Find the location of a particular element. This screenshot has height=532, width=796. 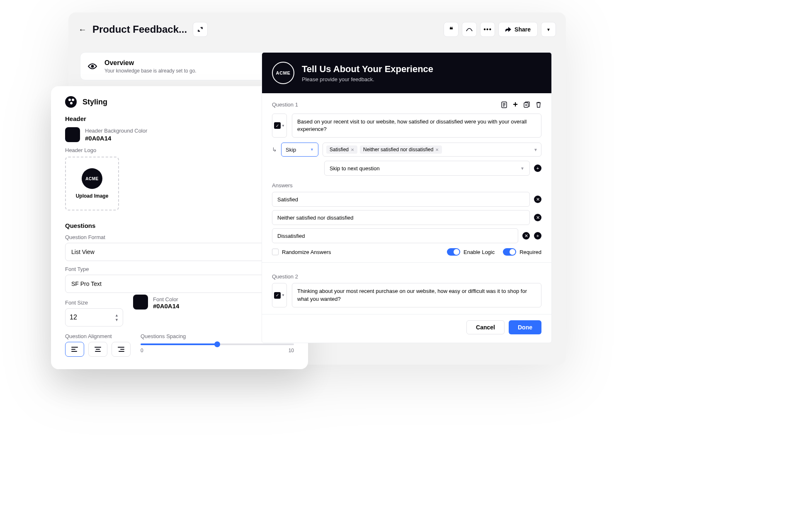

add-logic-button: + is located at coordinates (538, 168).